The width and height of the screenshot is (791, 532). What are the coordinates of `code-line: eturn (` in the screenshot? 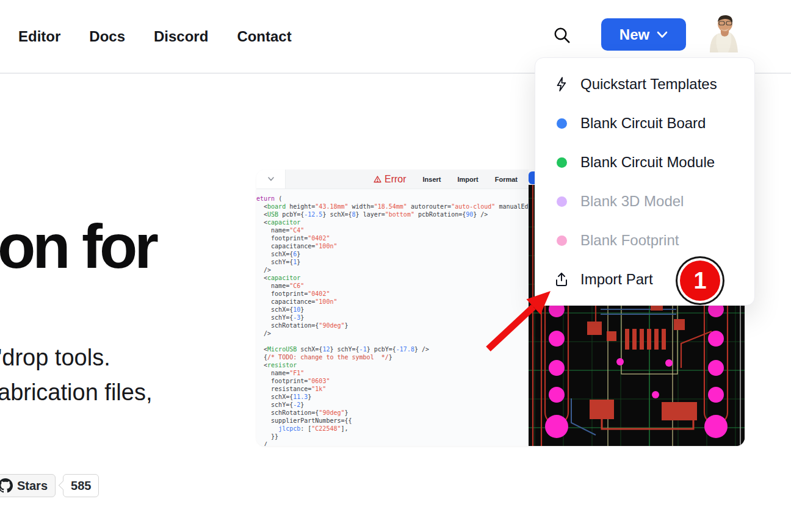 It's located at (392, 199).